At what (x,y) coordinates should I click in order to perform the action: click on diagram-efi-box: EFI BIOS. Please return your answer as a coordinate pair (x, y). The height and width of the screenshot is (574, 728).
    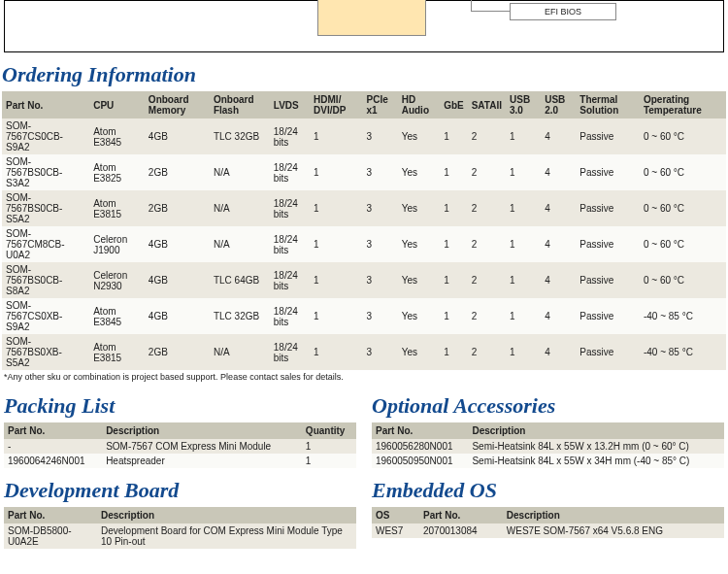
    Looking at the image, I should click on (563, 12).